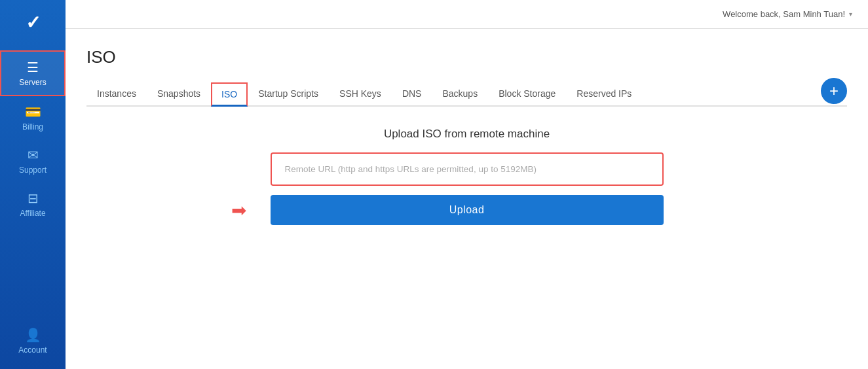 This screenshot has height=369, width=868. Describe the element at coordinates (412, 94) in the screenshot. I see `tab-dns: DNS` at that location.